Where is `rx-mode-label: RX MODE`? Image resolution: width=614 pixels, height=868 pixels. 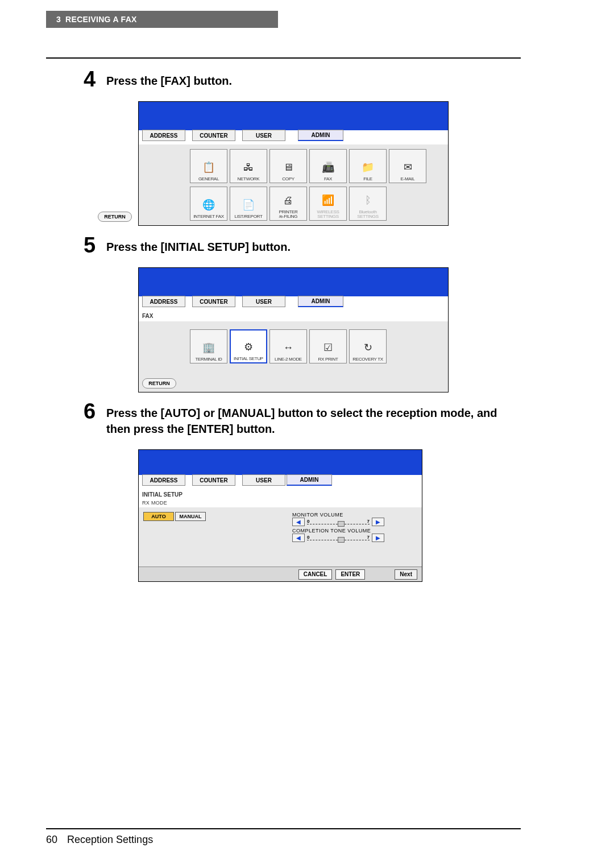 rx-mode-label: RX MODE is located at coordinates (280, 504).